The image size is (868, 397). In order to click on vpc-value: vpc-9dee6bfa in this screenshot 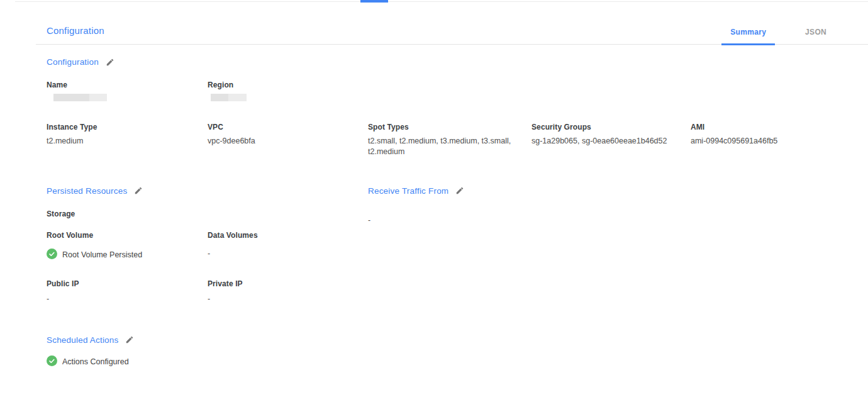, I will do `click(288, 141)`.